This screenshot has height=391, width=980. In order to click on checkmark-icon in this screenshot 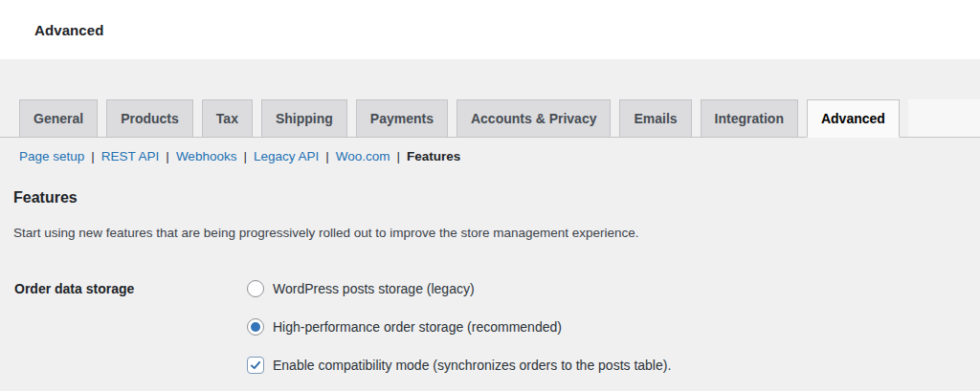, I will do `click(256, 365)`.